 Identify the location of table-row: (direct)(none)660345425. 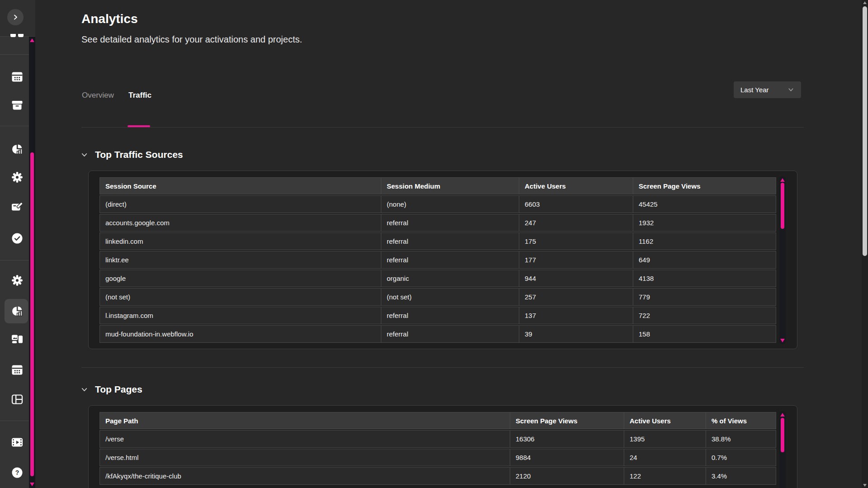
(438, 204).